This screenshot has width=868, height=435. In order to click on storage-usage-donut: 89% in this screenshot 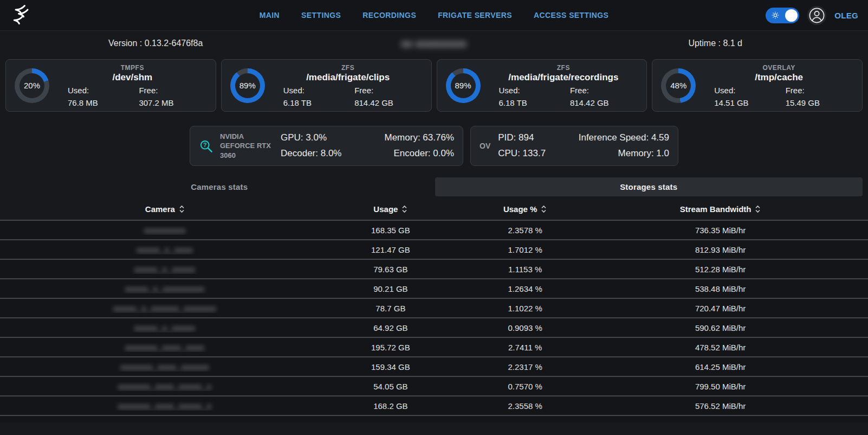, I will do `click(463, 86)`.